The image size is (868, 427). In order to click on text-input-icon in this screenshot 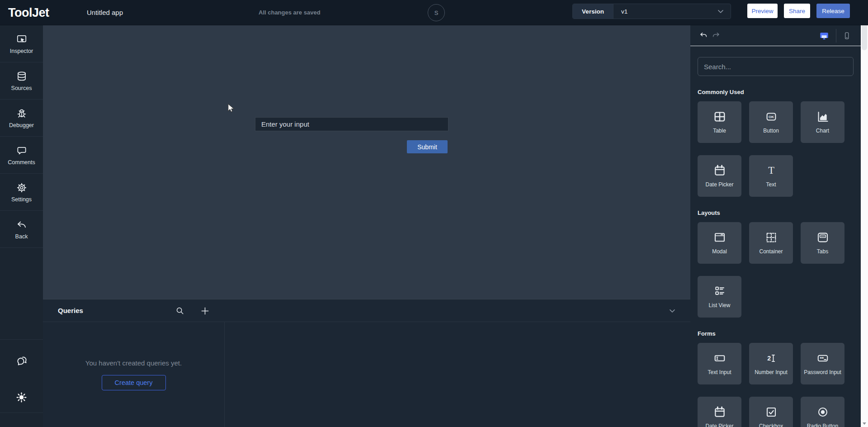, I will do `click(720, 358)`.